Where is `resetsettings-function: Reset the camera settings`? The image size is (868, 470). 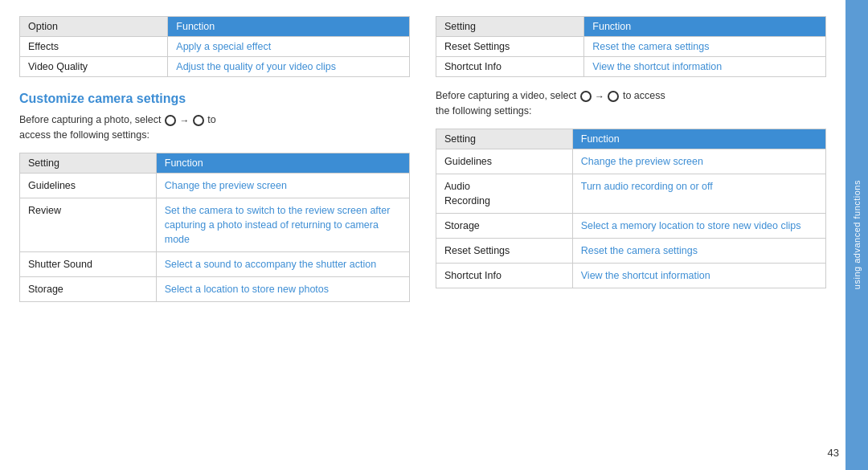 resetsettings-function: Reset the camera settings is located at coordinates (706, 47).